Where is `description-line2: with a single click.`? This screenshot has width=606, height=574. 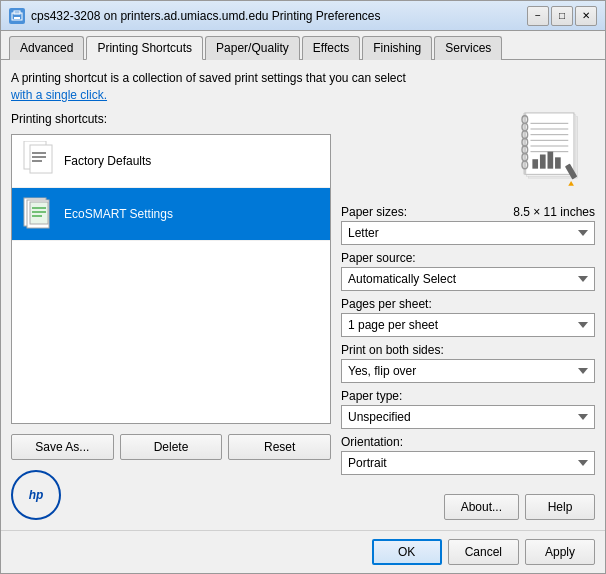 description-line2: with a single click. is located at coordinates (59, 95).